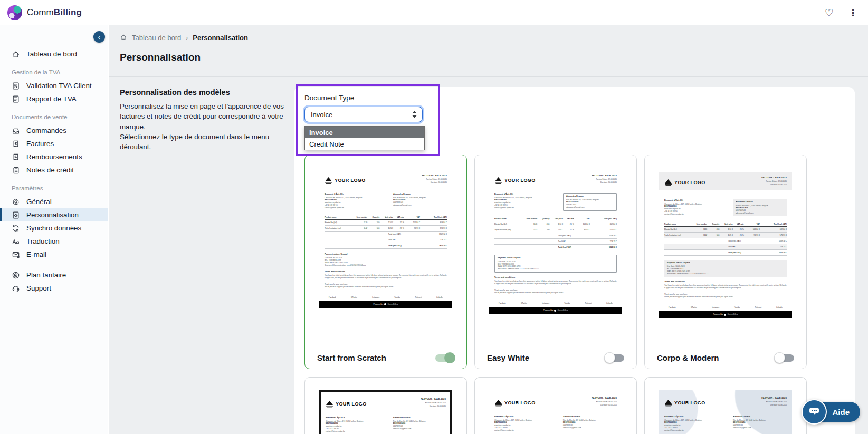 Image resolution: width=868 pixels, height=434 pixels. I want to click on invoice-preview: YOUR LOGO FACTUUR : SALE-0023 Factuur Da…, so click(556, 252).